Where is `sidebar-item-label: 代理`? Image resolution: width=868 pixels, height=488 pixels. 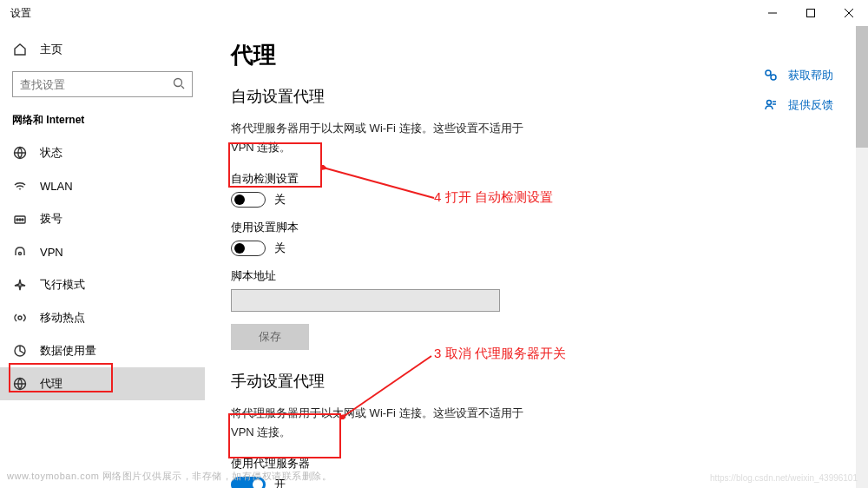 sidebar-item-label: 代理 is located at coordinates (51, 384).